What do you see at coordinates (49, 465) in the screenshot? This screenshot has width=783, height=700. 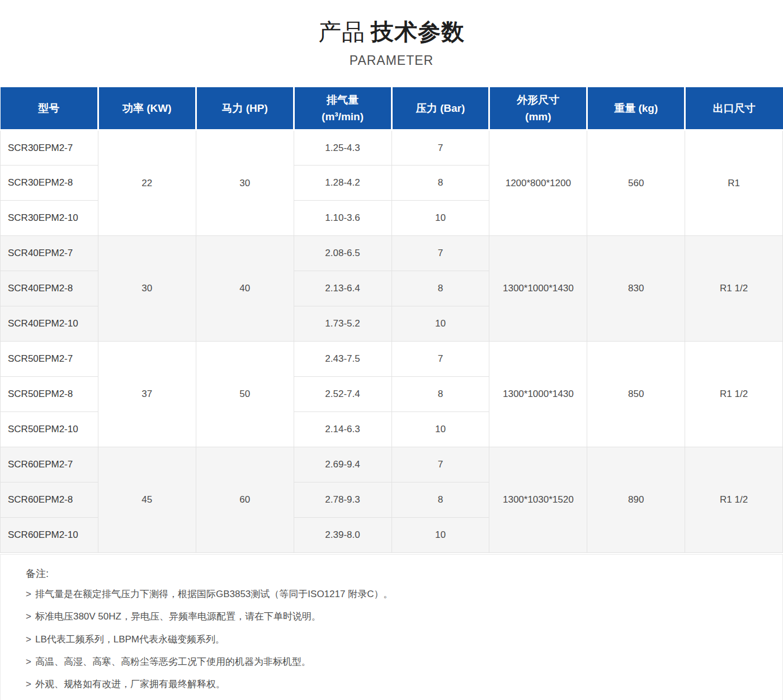 I see `model-cell: SCR60EPM2-7` at bounding box center [49, 465].